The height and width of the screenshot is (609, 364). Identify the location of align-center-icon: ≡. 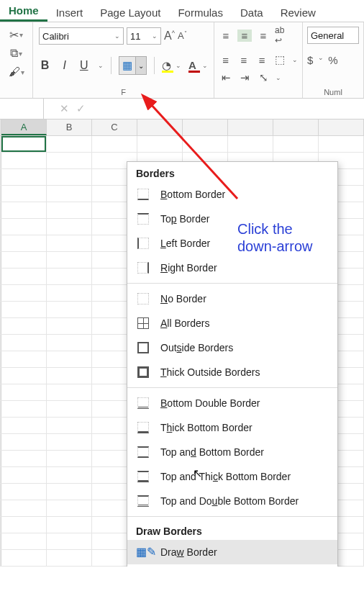
(243, 60).